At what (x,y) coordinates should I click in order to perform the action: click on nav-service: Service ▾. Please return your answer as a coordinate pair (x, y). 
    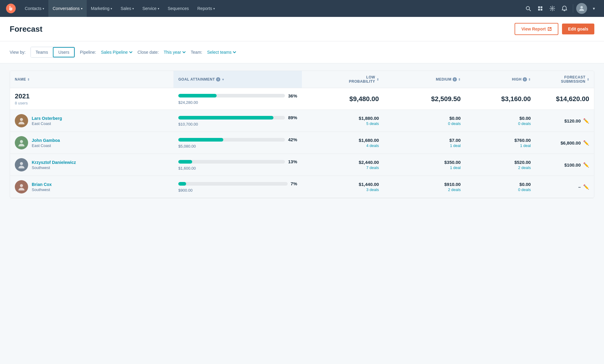
    Looking at the image, I should click on (151, 8).